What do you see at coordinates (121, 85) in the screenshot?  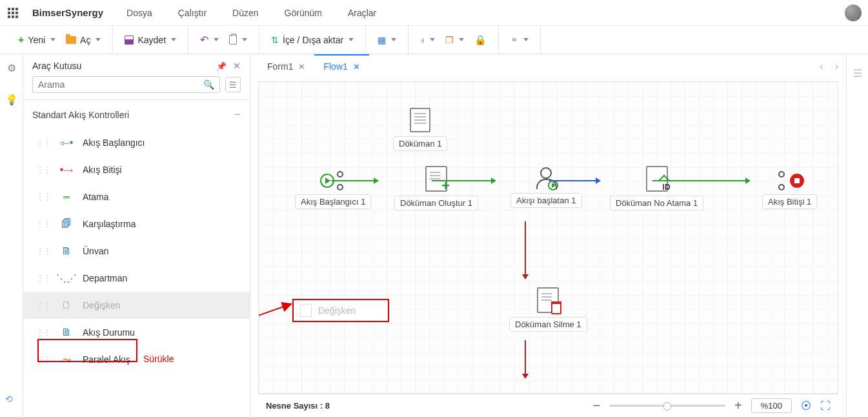 I see `search-input` at bounding box center [121, 85].